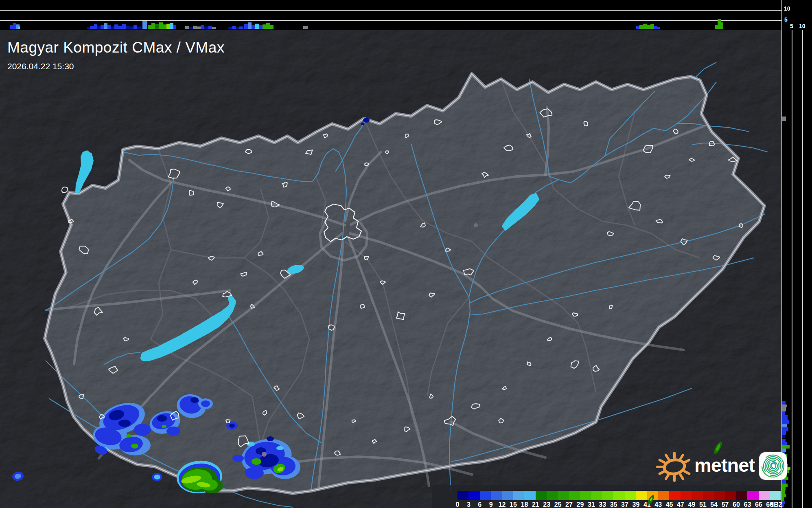 The image size is (812, 508). What do you see at coordinates (491, 504) in the screenshot?
I see `colorbar-tick-label: 9` at bounding box center [491, 504].